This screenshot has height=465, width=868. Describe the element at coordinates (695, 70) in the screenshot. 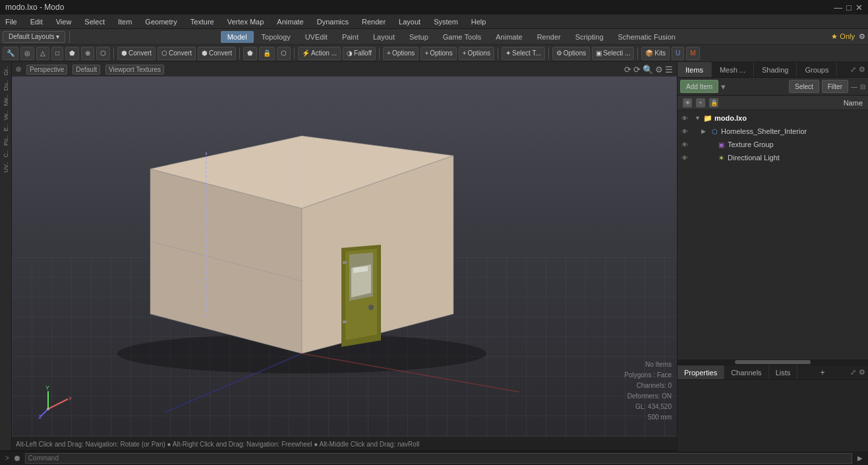

I see `tab-items: Items` at that location.